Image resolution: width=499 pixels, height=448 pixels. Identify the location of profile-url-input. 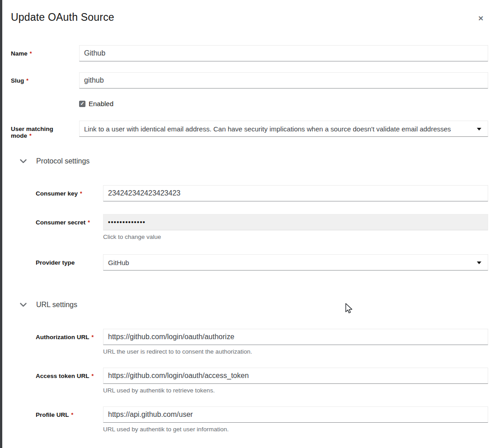
(296, 415).